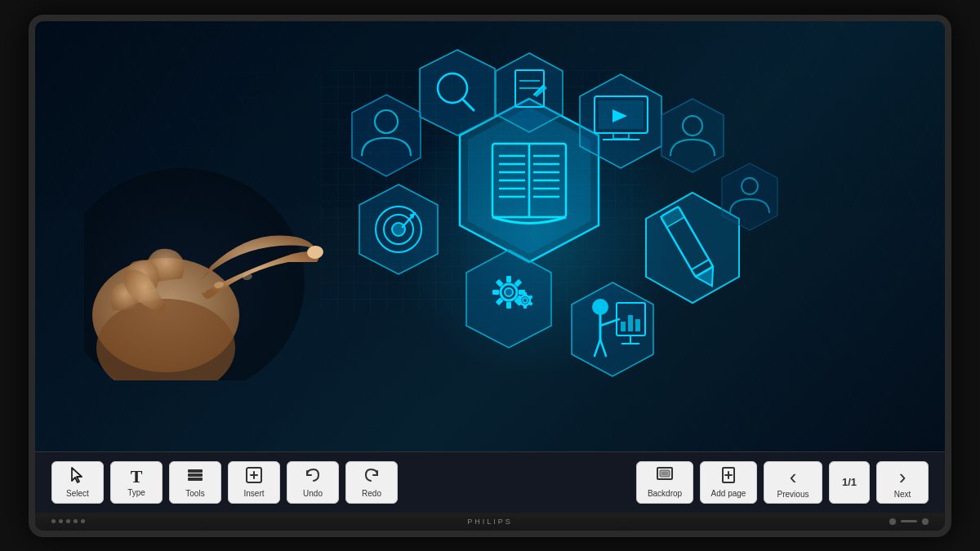 The height and width of the screenshot is (551, 980). Describe the element at coordinates (69, 521) in the screenshot. I see `bezel-dots` at that location.